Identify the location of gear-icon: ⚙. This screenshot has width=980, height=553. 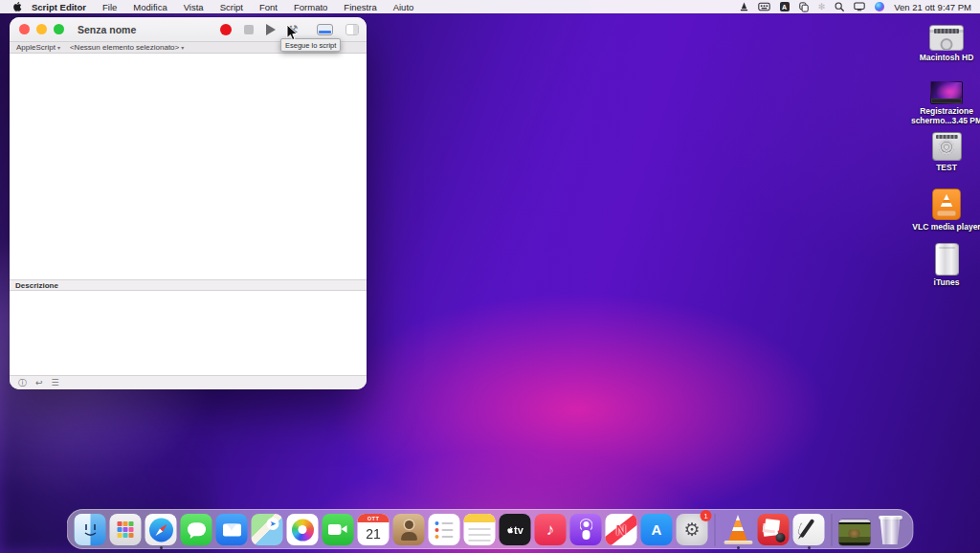
(691, 530).